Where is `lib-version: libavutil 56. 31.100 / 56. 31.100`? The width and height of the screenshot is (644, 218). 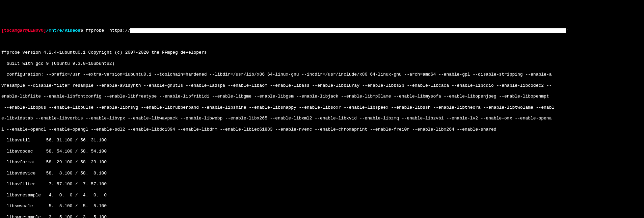
lib-version: libavutil 56. 31.100 / 56. 31.100 is located at coordinates (322, 140).